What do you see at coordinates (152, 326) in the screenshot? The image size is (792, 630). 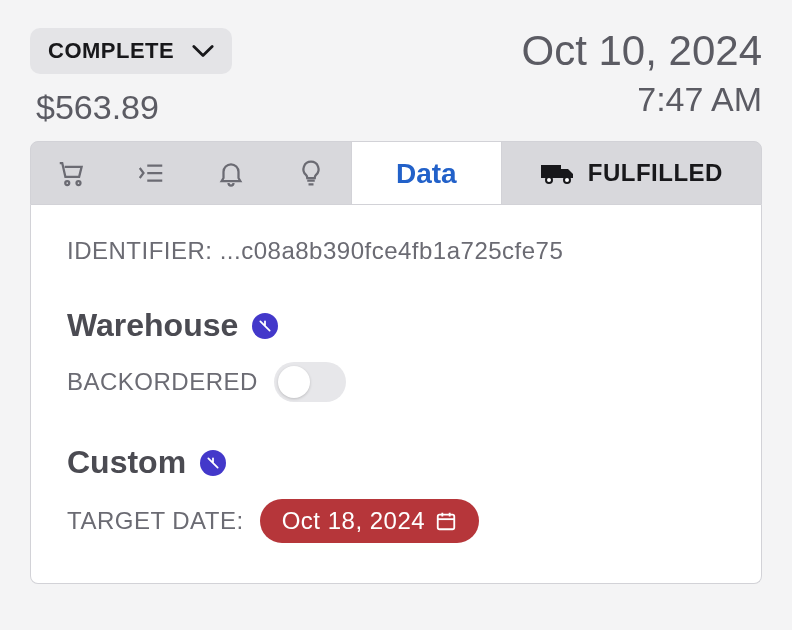 I see `warehouse-title: Warehouse` at bounding box center [152, 326].